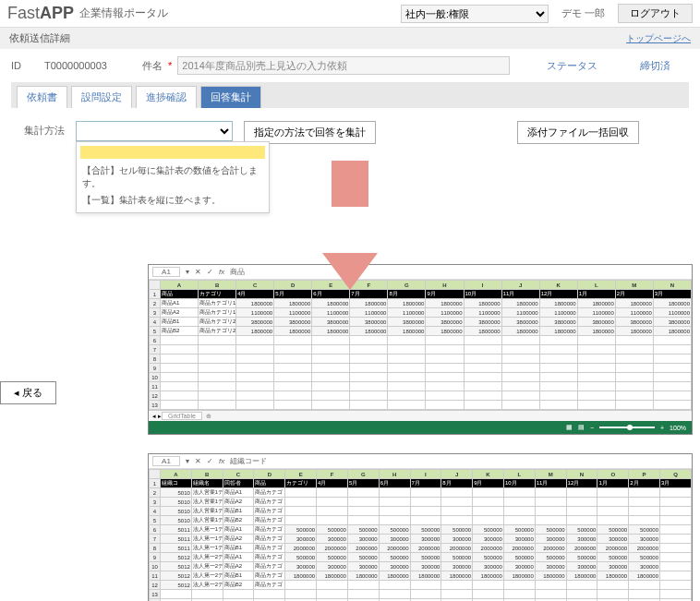 Image resolution: width=700 pixels, height=601 pixels. I want to click on view-icon: ▤, so click(582, 427).